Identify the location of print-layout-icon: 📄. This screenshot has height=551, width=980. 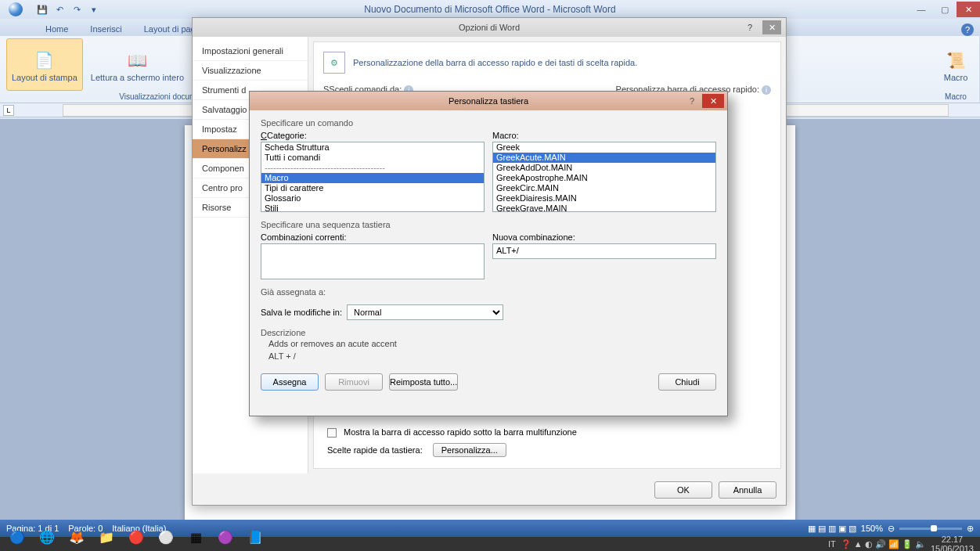
(45, 60).